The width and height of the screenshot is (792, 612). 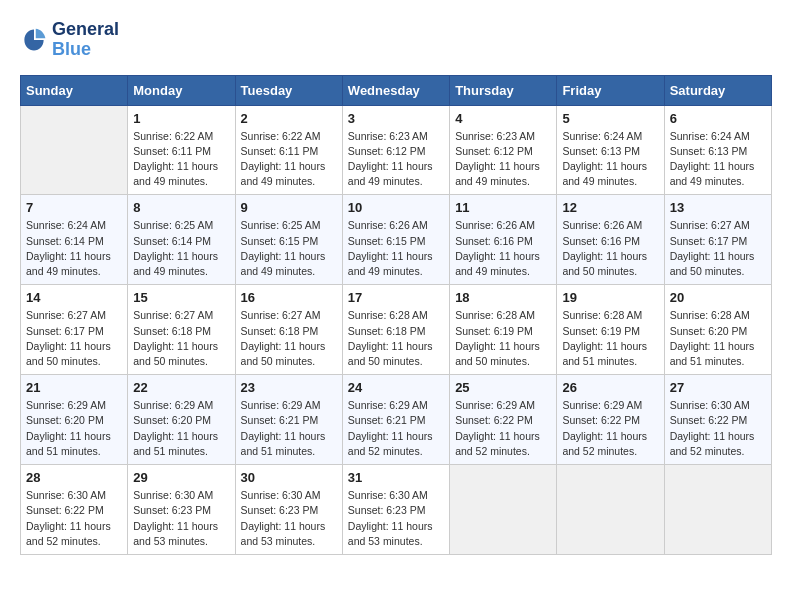 What do you see at coordinates (504, 420) in the screenshot?
I see `calendar-cell: 25Sunrise: 6:29 AMSunset: 6:22 PMDayligh…` at bounding box center [504, 420].